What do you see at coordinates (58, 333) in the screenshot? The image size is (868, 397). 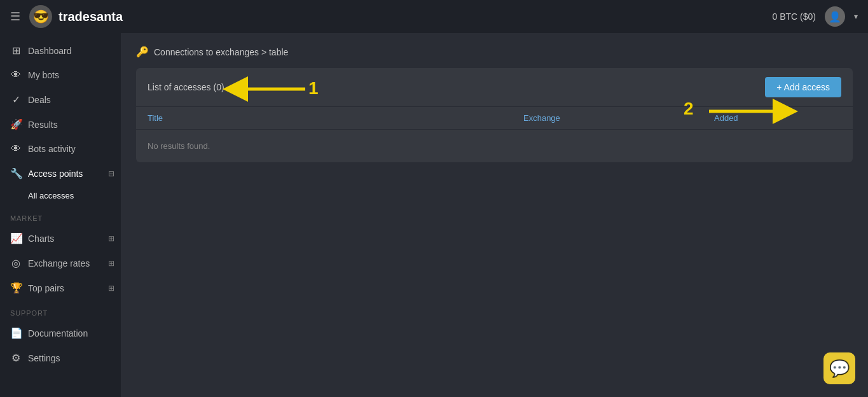 I see `sidebar-label-documentation: Documentation` at bounding box center [58, 333].